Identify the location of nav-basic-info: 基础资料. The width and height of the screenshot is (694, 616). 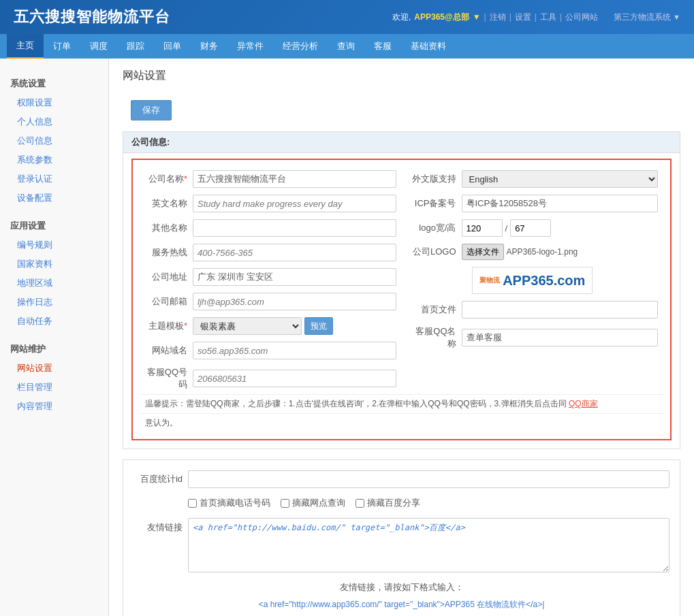
(428, 46).